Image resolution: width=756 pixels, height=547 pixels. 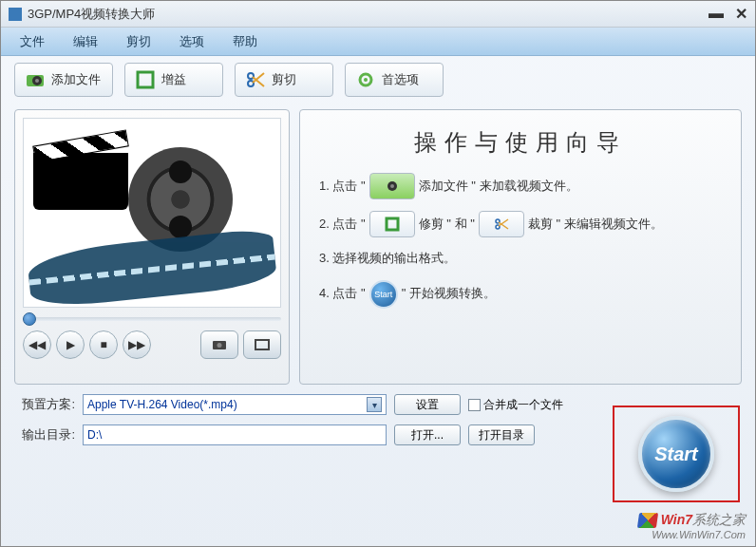 What do you see at coordinates (741, 13) in the screenshot?
I see `close-button: ✕` at bounding box center [741, 13].